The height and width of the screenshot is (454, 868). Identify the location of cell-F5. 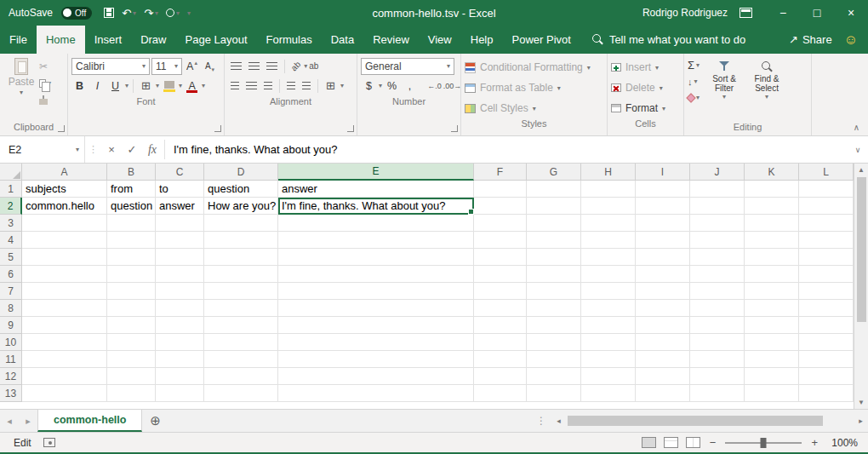
(500, 257).